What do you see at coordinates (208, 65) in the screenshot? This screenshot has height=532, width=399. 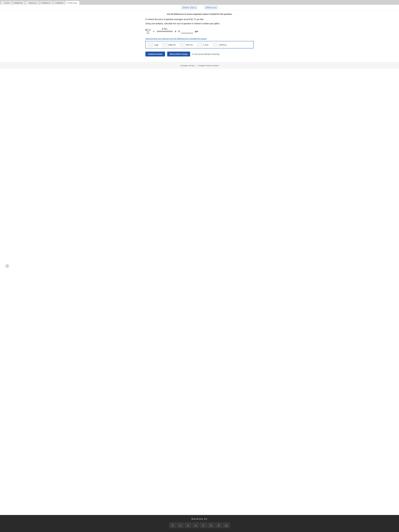 I see `cengage-support-link: Cengage Technical Support` at bounding box center [208, 65].